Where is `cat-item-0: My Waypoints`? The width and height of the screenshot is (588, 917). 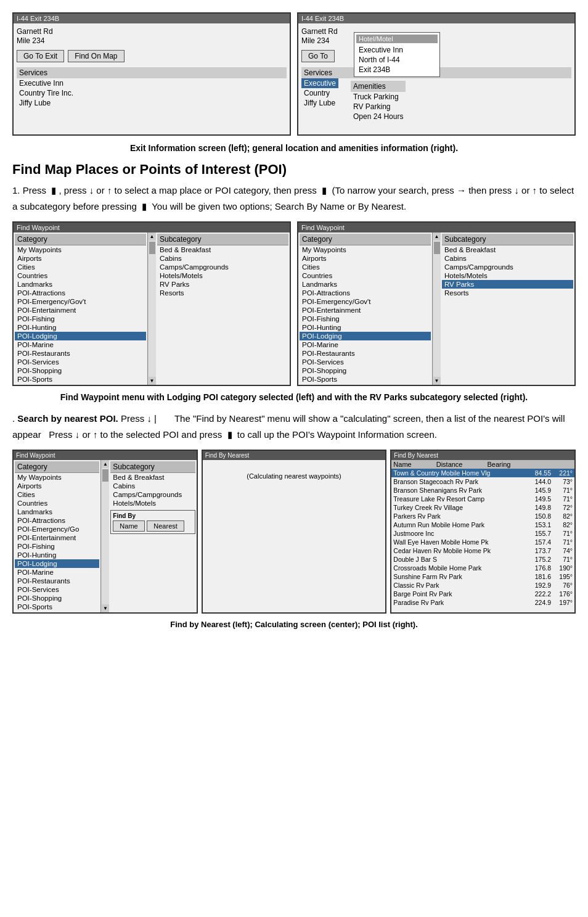 cat-item-0: My Waypoints is located at coordinates (80, 250).